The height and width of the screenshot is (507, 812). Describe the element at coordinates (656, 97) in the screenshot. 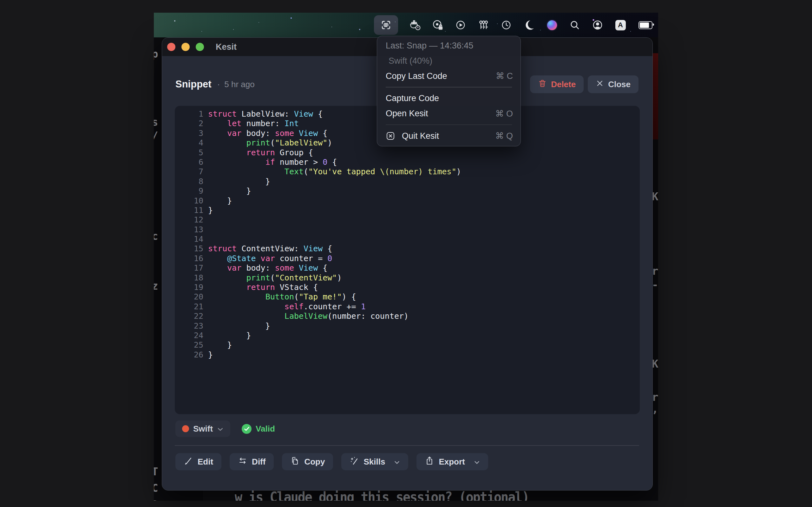

I see `background-red-block` at that location.